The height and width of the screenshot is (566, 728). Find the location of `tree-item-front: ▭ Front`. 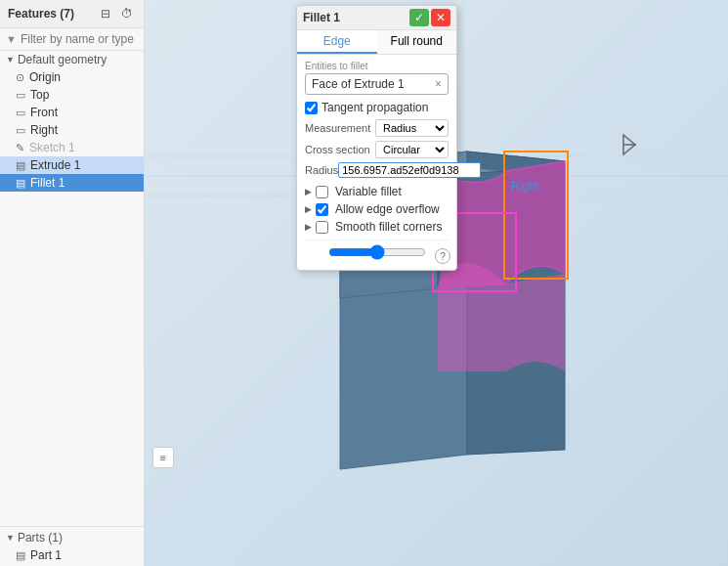

tree-item-front: ▭ Front is located at coordinates (72, 112).